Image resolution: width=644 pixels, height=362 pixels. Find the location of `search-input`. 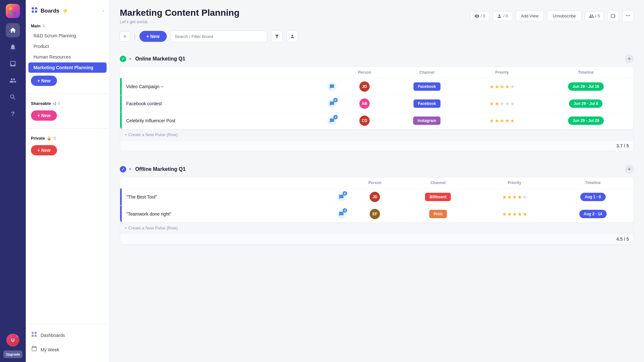

search-input is located at coordinates (219, 36).